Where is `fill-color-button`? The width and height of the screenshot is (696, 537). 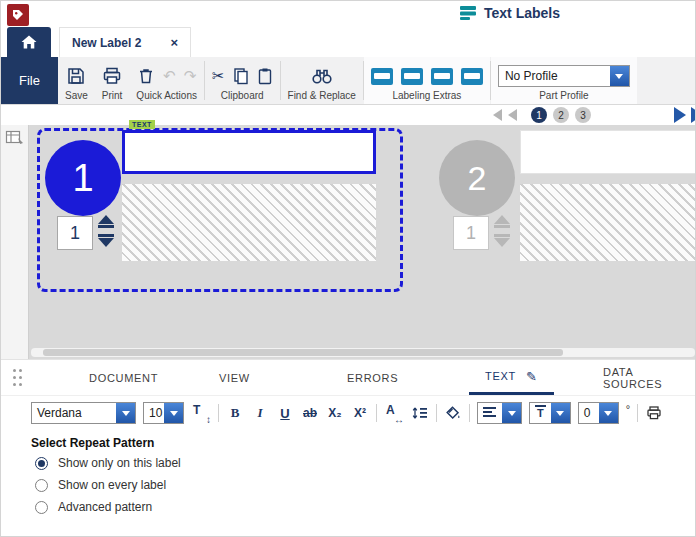
fill-color-button is located at coordinates (453, 413).